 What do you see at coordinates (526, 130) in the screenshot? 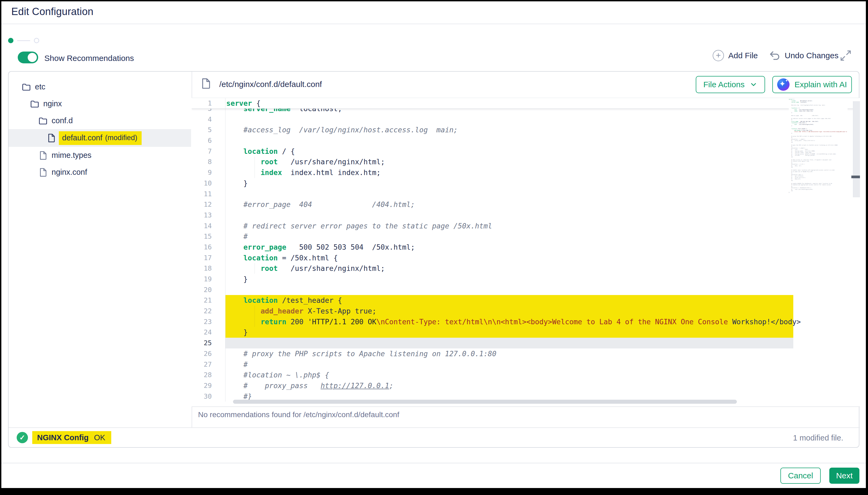
I see `code-line: 5 #access_log /var/log/nginx/host.access…` at bounding box center [526, 130].